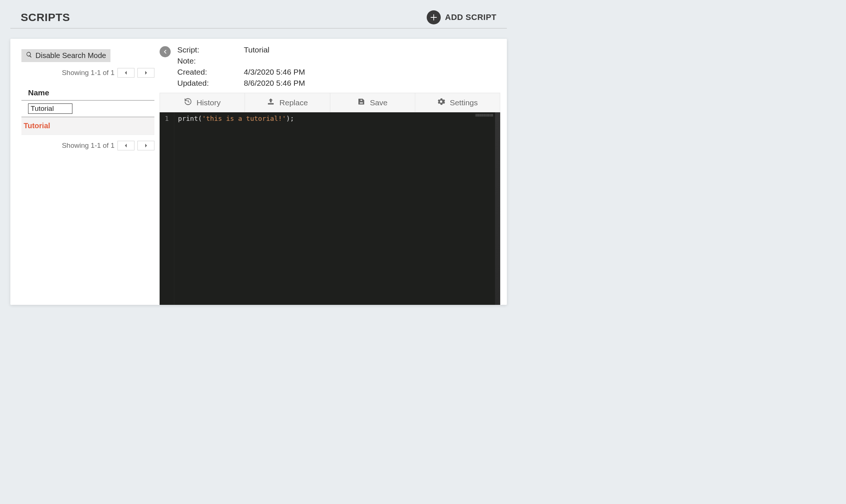  What do you see at coordinates (441, 103) in the screenshot?
I see `gear-icon` at bounding box center [441, 103].